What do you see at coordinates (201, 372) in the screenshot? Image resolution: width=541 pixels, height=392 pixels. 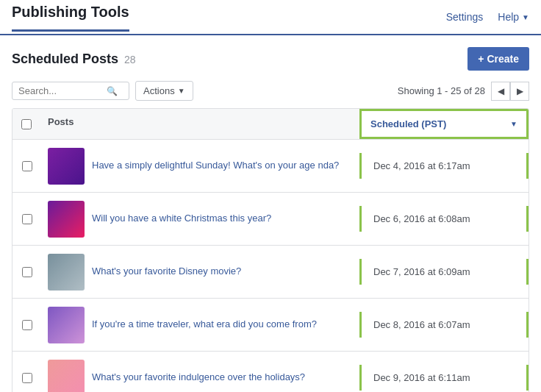 I see `row-post-cell: What's your favorite indulgence over the…` at bounding box center [201, 372].